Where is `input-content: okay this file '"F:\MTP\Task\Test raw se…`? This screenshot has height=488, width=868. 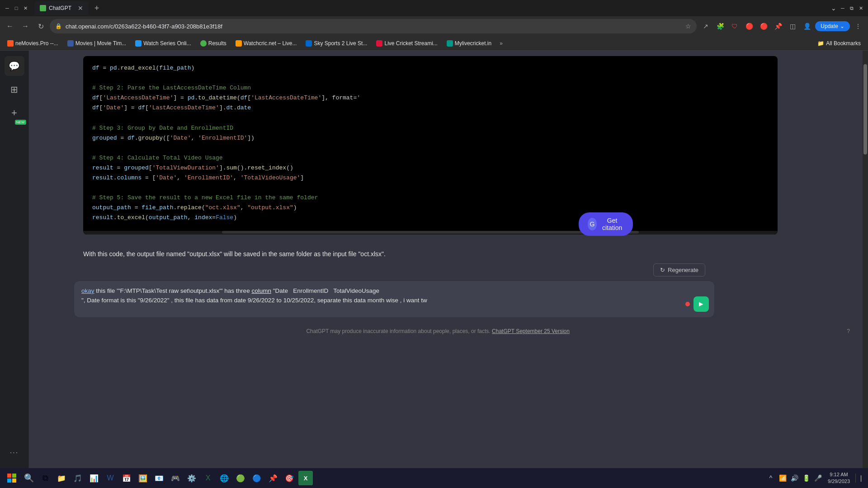
input-content: okay this file '"F:\MTP\Task\Test raw se… is located at coordinates (387, 296).